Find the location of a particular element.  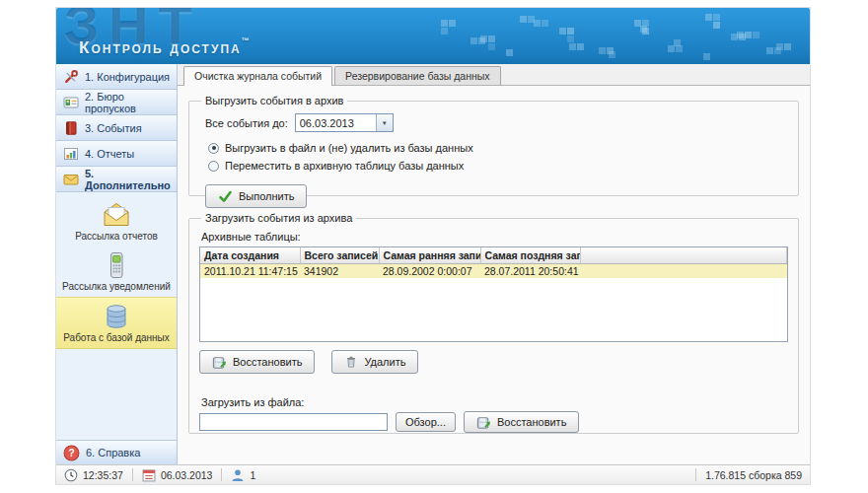

cell-earliest-record: 28.09.2002 0:00:07 is located at coordinates (430, 270).